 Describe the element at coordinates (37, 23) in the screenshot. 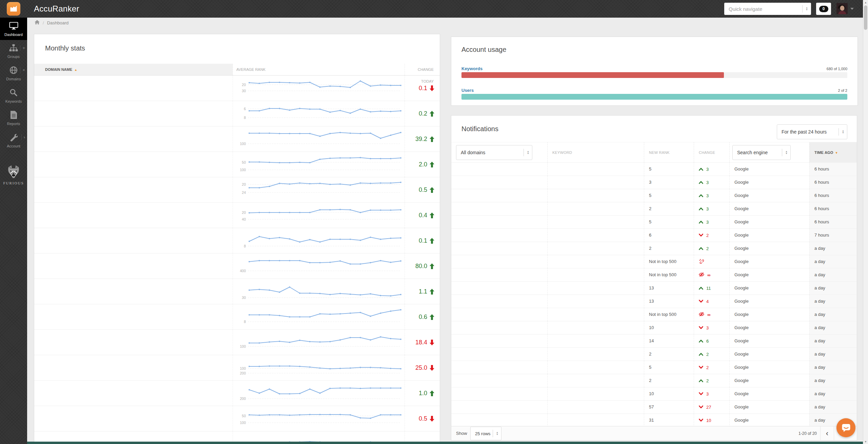

I see `home-icon` at that location.